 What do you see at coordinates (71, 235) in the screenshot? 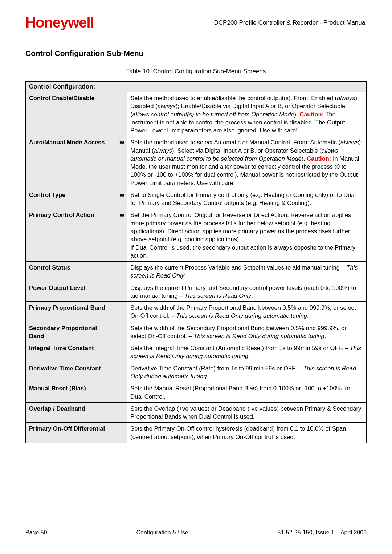
I see `param-name: Primary Control Action` at bounding box center [71, 235].